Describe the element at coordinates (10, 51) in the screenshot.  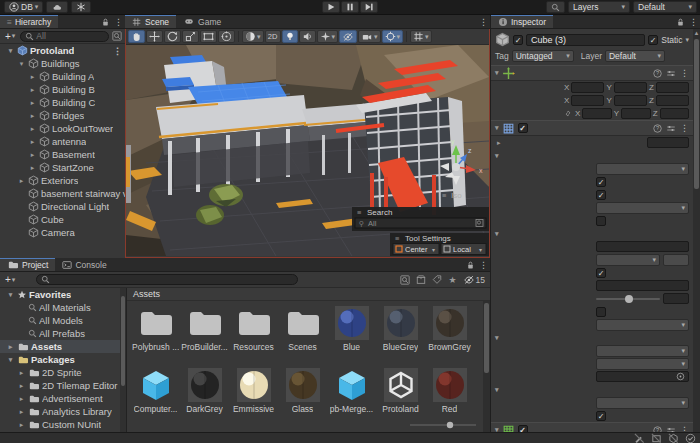
I see `expand-arrow-icon: ▾` at that location.